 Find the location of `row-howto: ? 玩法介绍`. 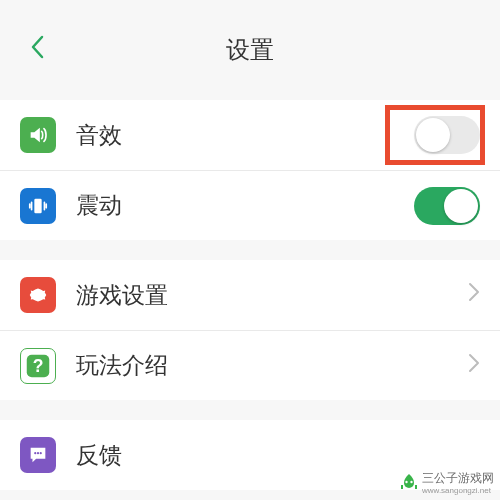

row-howto: ? 玩法介绍 is located at coordinates (250, 365).